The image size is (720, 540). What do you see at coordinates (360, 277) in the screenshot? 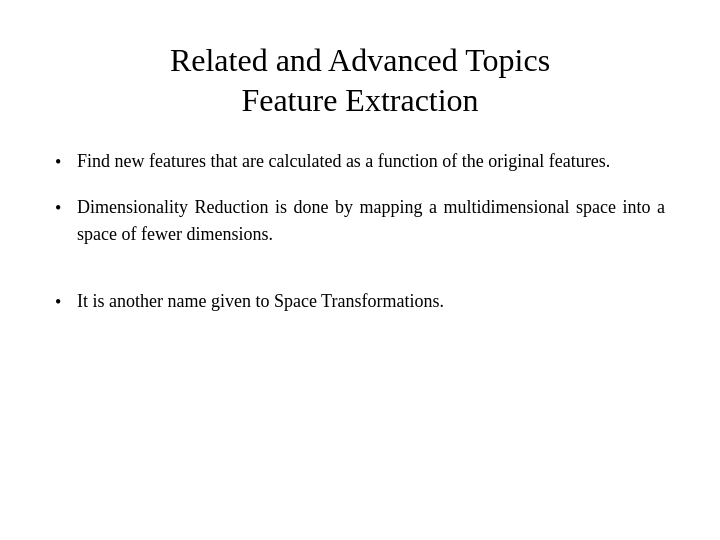
I see `spacer` at bounding box center [360, 277].